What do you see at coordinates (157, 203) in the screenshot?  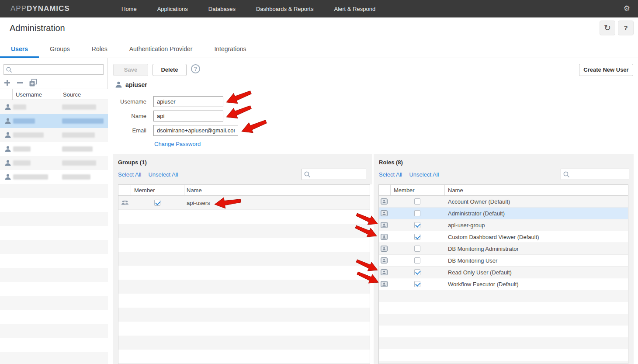 I see `group-member-checkbox` at bounding box center [157, 203].